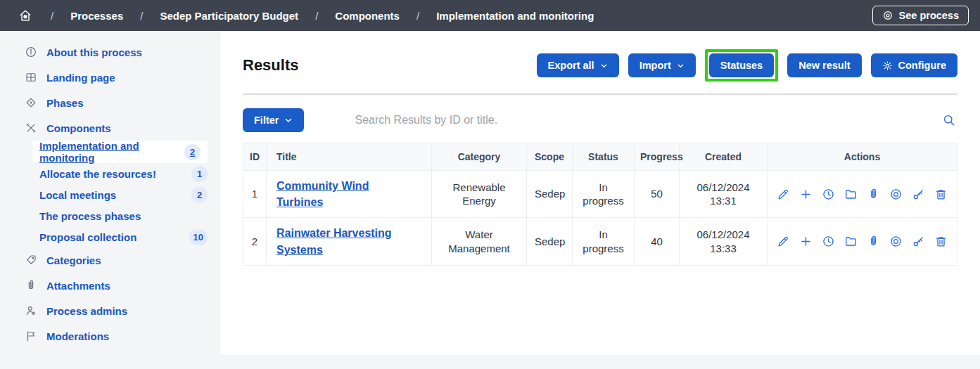  I want to click on export-all-button: Export all, so click(578, 65).